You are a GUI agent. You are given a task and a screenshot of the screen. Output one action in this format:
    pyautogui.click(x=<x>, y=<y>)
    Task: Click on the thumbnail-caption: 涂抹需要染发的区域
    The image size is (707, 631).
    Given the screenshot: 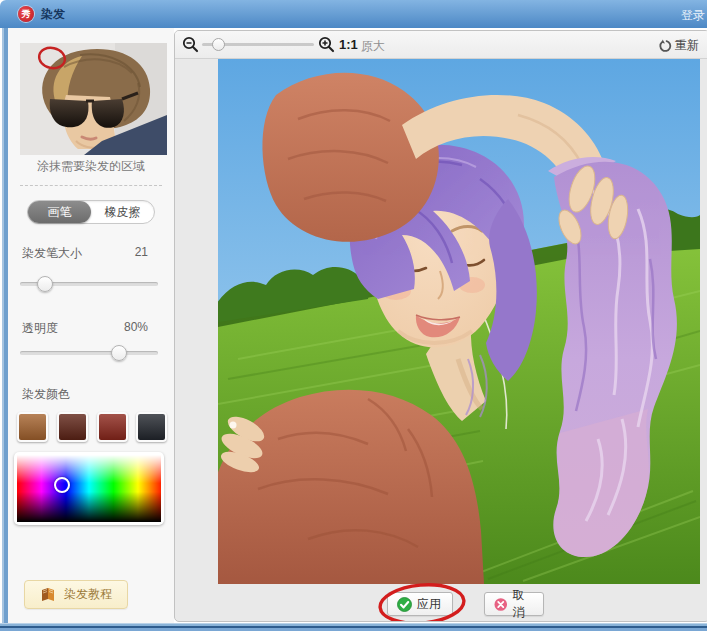 What is the action you would take?
    pyautogui.click(x=91, y=166)
    